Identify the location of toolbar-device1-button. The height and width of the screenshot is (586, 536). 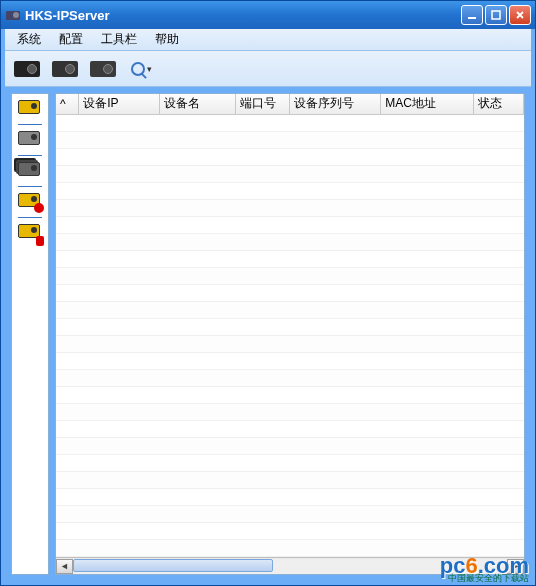
(27, 69).